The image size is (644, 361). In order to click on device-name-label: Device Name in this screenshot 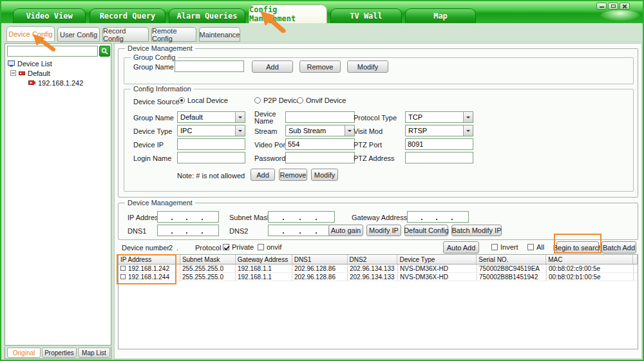, I will do `click(269, 118)`.